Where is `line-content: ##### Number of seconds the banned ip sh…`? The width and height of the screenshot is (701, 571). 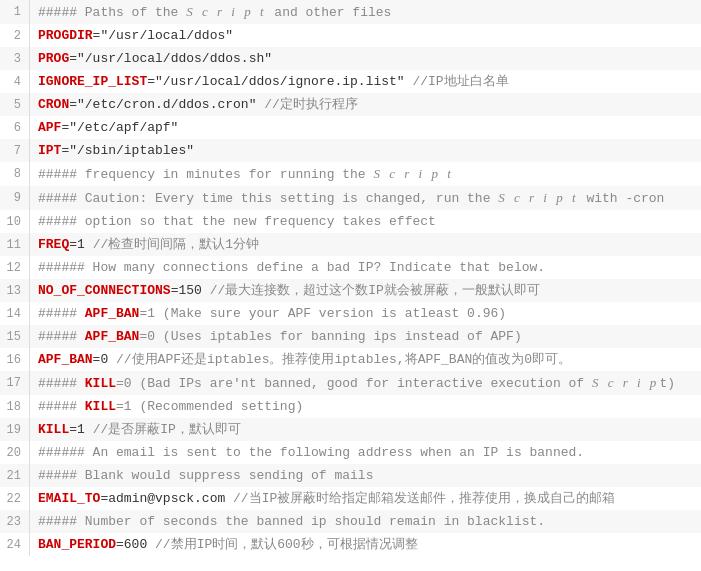 line-content: ##### Number of seconds the banned ip sh… is located at coordinates (366, 522).